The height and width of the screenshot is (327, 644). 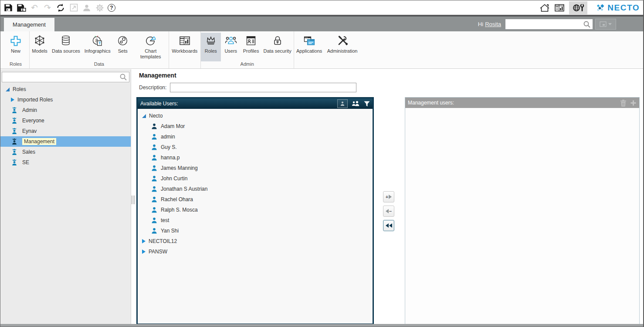 What do you see at coordinates (29, 24) in the screenshot?
I see `tab-management: Management` at bounding box center [29, 24].